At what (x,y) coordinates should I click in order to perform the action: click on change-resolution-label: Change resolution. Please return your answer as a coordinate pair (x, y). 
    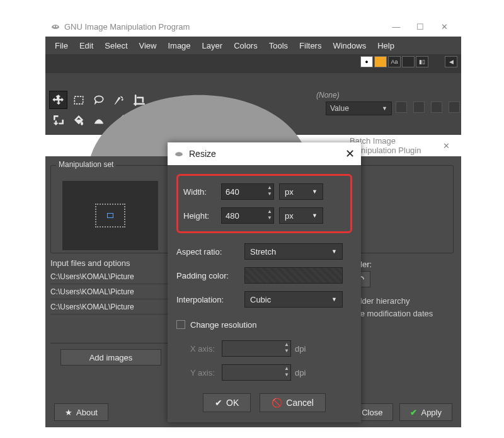
    Looking at the image, I should click on (224, 325).